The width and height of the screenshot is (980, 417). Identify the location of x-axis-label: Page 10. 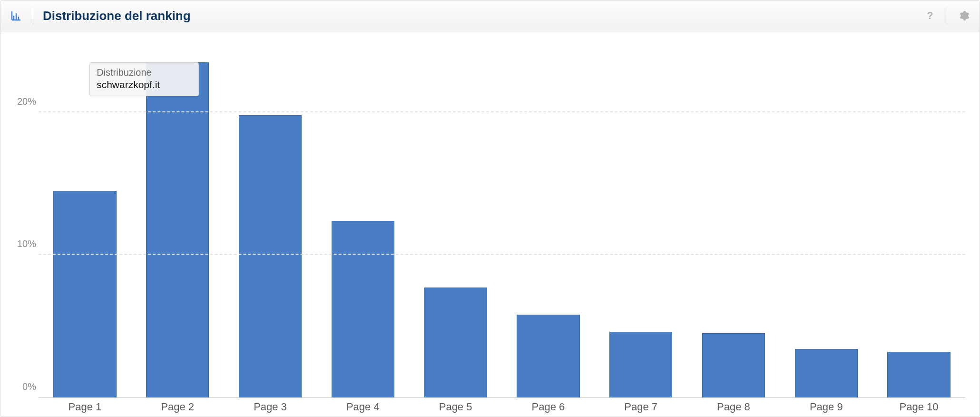
(919, 407).